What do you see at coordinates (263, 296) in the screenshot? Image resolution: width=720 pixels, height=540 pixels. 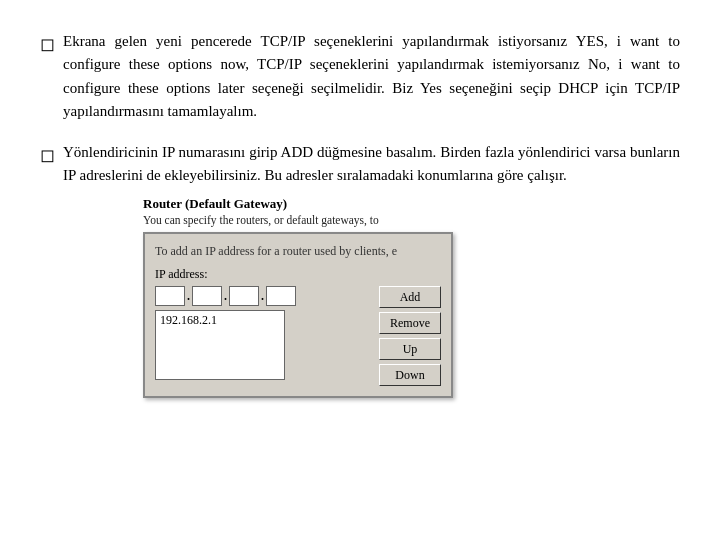 I see `ip-input-row: . . .` at bounding box center [263, 296].